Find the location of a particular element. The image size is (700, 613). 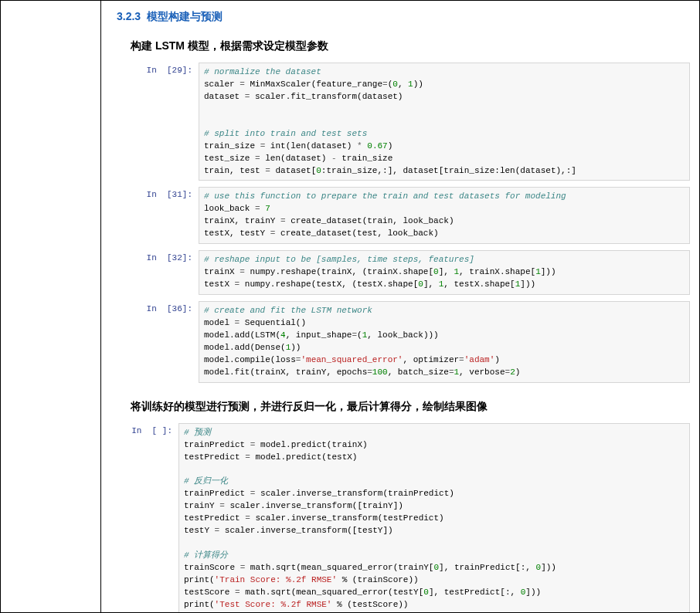

code-cell-32: In [32]: # reshape input to be [samples,… is located at coordinates (410, 273).